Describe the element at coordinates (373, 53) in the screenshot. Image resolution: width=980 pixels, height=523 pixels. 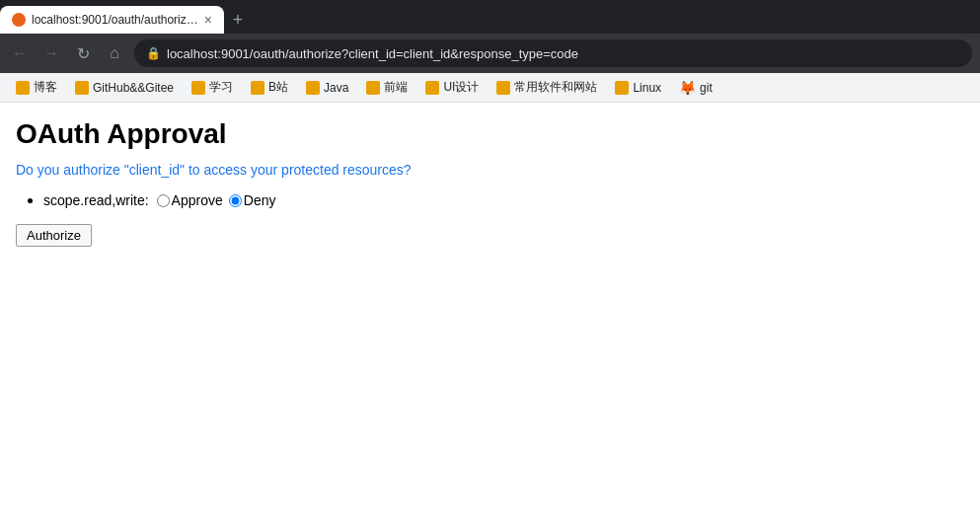
I see `url-display: localhost:9001/oauth/authorize?client_id…` at that location.